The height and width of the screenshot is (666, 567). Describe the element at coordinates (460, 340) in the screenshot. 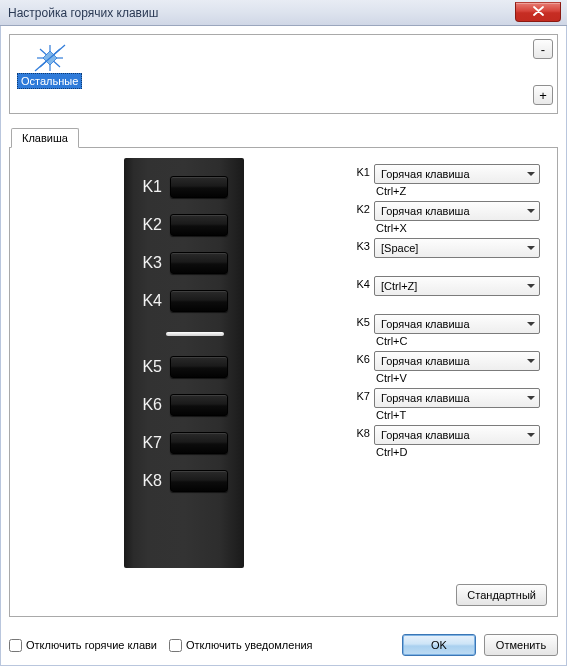

I see `assignment-shortcut: Ctrl+C` at that location.